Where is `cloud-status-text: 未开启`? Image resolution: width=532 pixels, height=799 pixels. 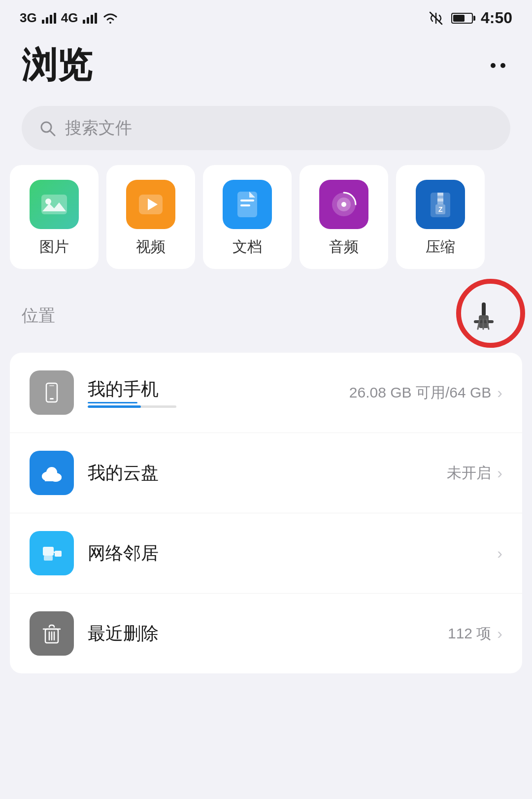
cloud-status-text: 未开启 is located at coordinates (469, 473).